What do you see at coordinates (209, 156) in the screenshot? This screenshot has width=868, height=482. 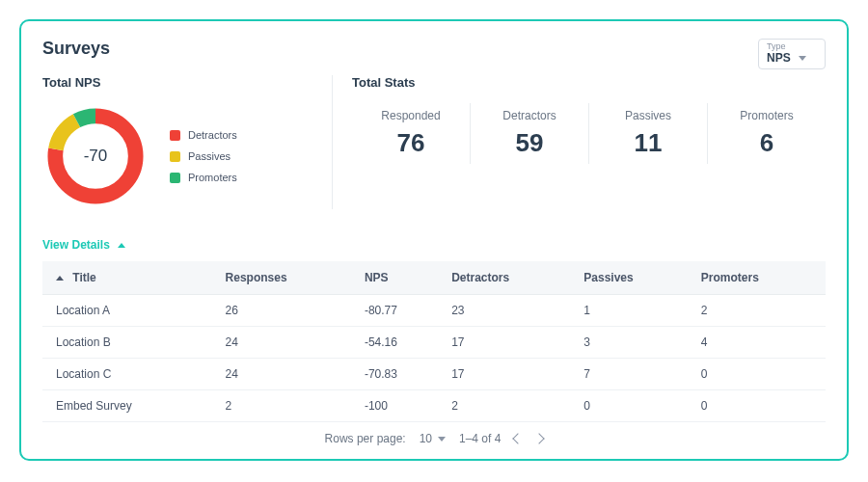 I see `legend-label: Passives` at bounding box center [209, 156].